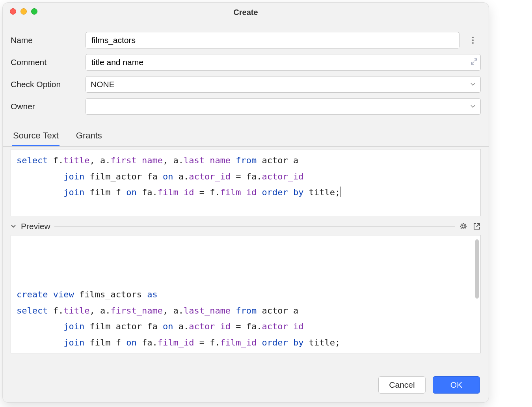  I want to click on window-title: Create, so click(246, 13).